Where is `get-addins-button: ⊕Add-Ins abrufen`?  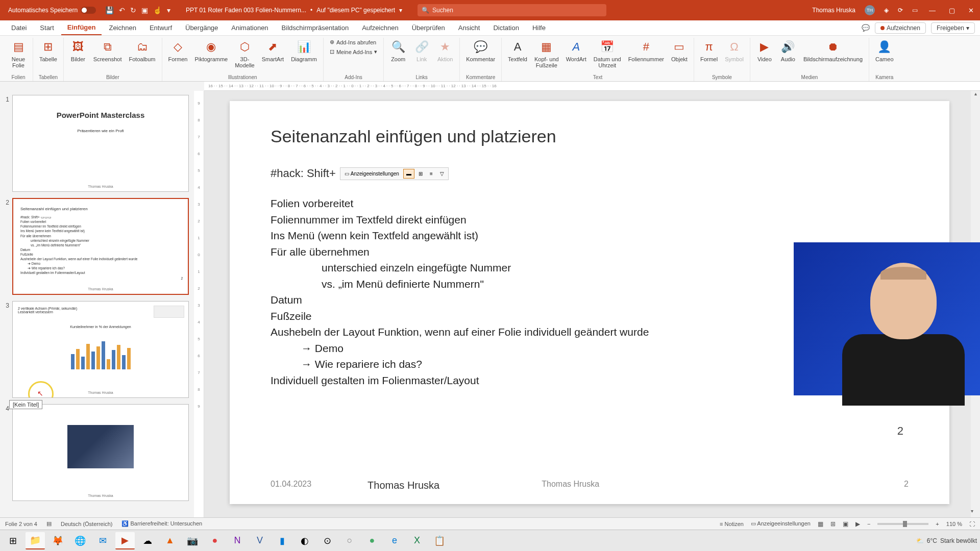 get-addins-button: ⊕Add-Ins abrufen is located at coordinates (353, 42).